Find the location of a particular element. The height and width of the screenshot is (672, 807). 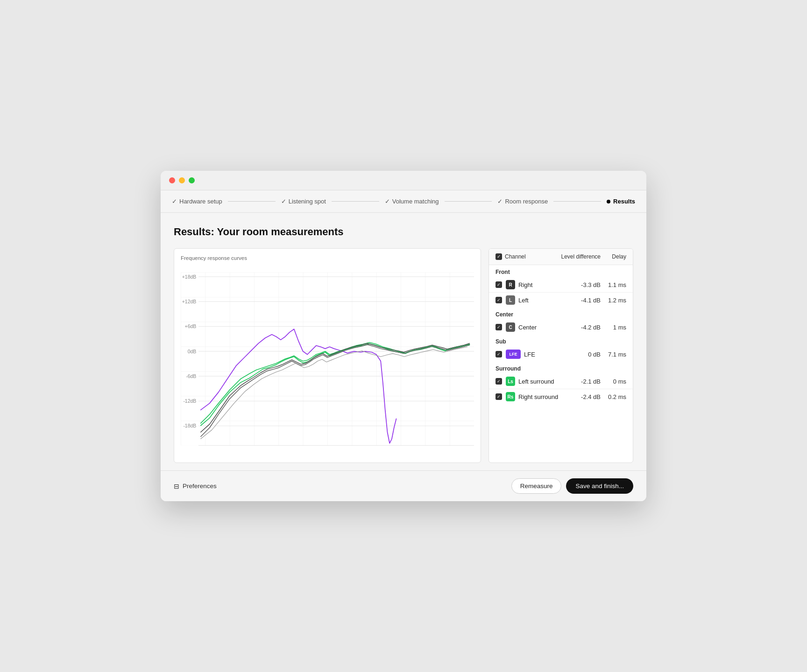

step-check-icon: ✓ is located at coordinates (175, 202).